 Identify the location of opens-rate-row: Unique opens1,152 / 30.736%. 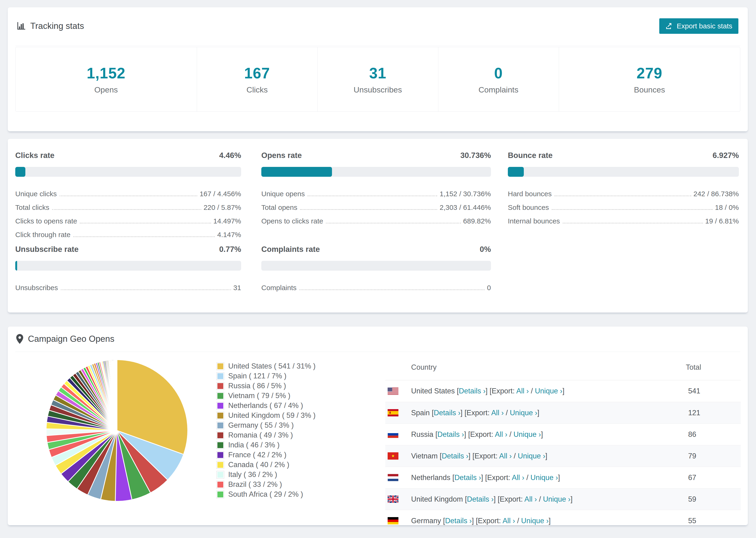
(376, 191).